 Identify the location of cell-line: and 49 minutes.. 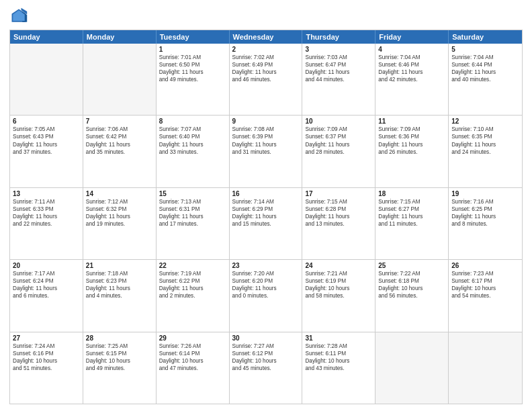
(120, 368).